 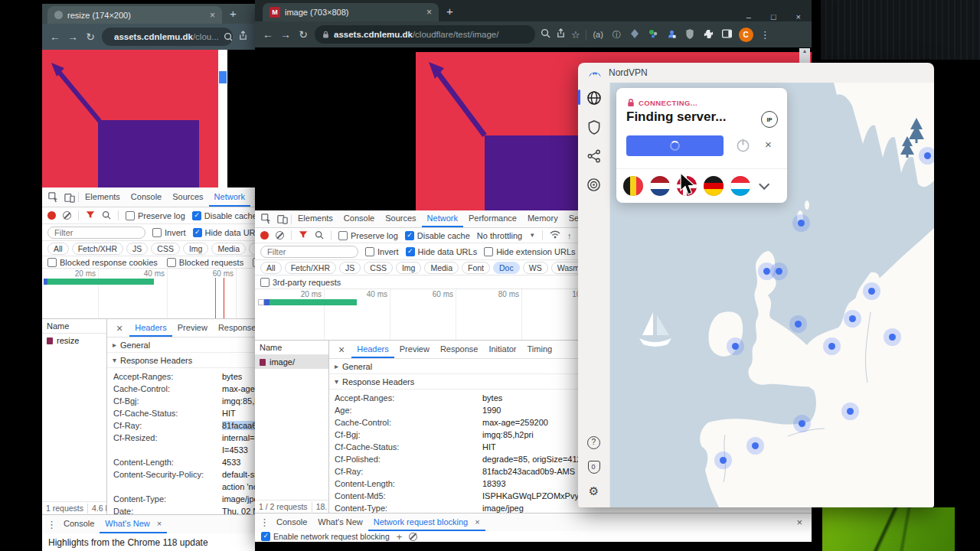 I want to click on devtools-tab: Performance, so click(x=493, y=219).